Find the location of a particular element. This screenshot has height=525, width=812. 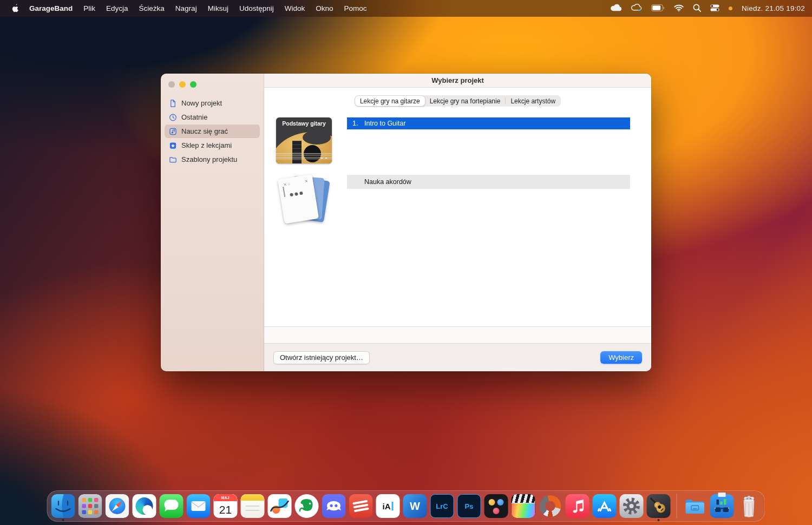

learn-to-play-icon is located at coordinates (173, 132).